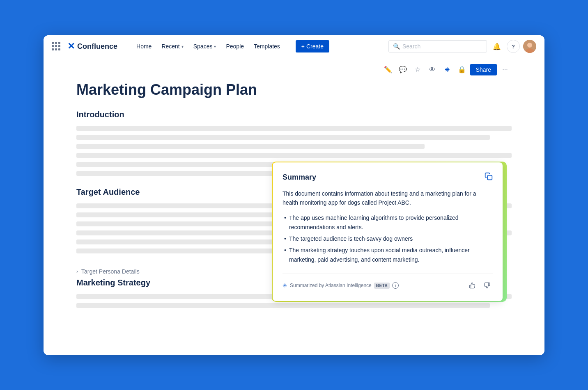  I want to click on ai-badge: ✳ Summarized by Atlassian Intelligence B…, so click(341, 285).